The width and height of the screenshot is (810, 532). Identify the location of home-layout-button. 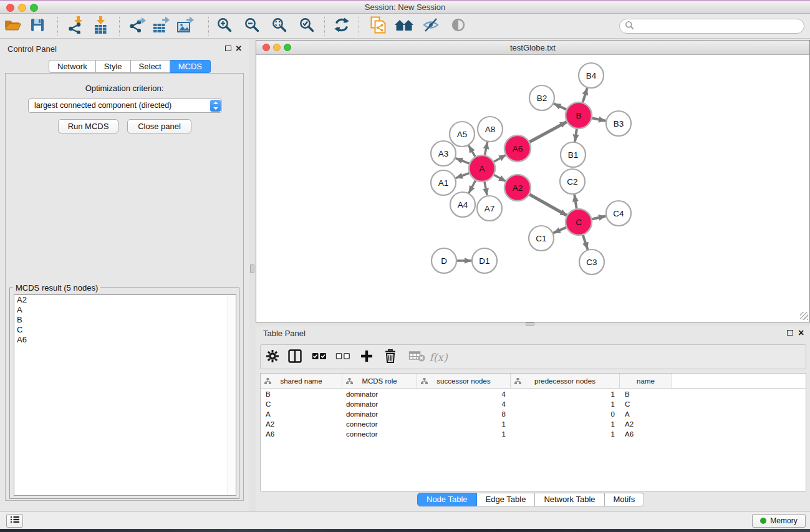
(404, 26).